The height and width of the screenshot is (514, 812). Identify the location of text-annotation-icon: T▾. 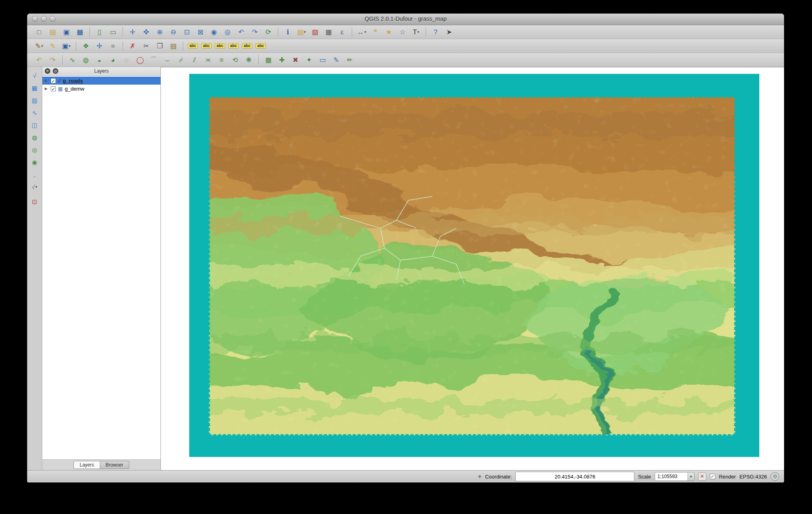
(416, 32).